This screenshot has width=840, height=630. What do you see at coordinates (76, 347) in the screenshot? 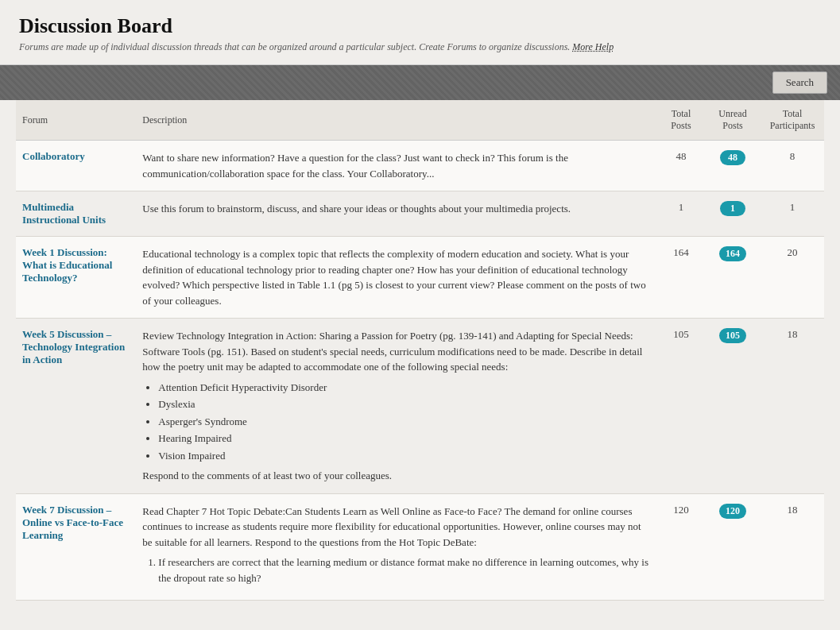
I see `forum-name-week5: Week 5 Discussion – Technology Integrati…` at bounding box center [76, 347].